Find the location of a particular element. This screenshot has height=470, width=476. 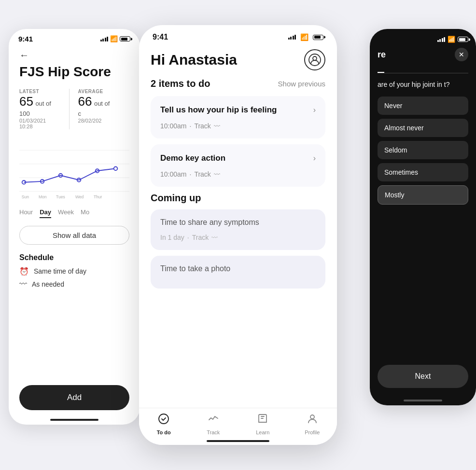

stat-average-label: AVERAGE is located at coordinates (95, 92).